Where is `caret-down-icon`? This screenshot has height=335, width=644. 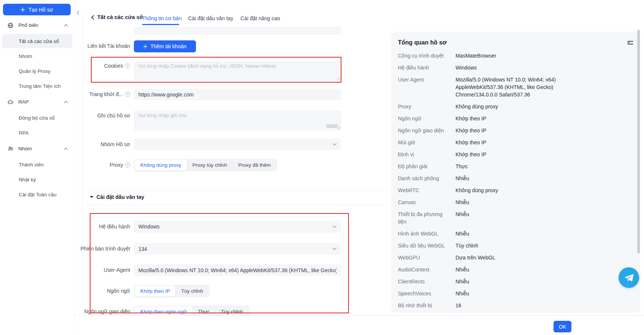 caret-down-icon is located at coordinates (92, 197).